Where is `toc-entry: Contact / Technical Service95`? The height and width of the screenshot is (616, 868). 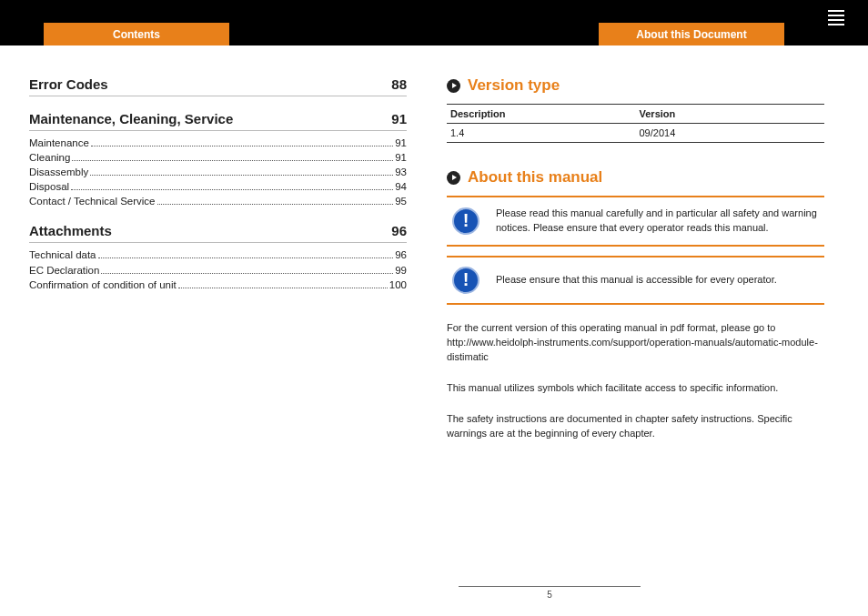 toc-entry: Contact / Technical Service95 is located at coordinates (218, 201).